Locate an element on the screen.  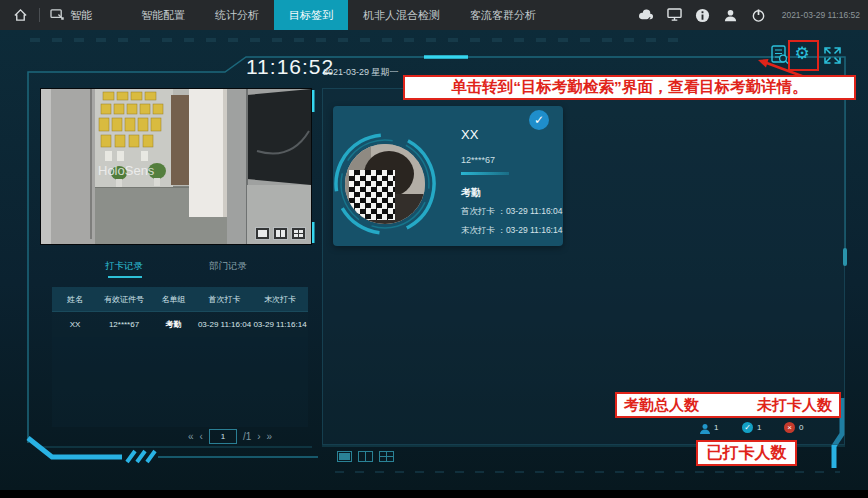
cell-id: 12****67 is located at coordinates (124, 324).